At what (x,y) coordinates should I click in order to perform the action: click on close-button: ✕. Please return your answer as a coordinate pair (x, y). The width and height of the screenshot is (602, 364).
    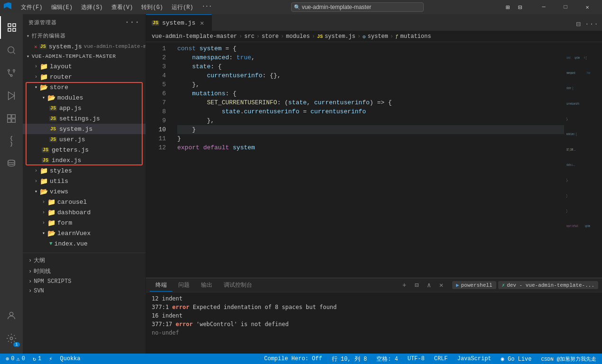
    Looking at the image, I should click on (587, 7).